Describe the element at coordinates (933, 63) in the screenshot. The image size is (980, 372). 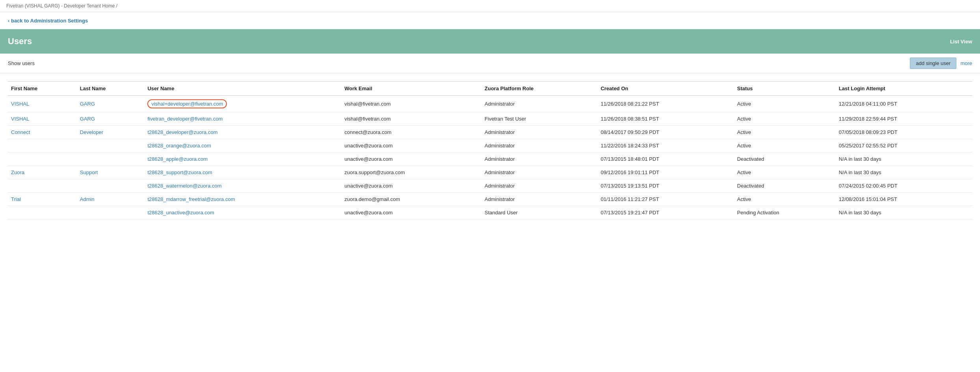
I see `add-single-user-button: add single user` at that location.